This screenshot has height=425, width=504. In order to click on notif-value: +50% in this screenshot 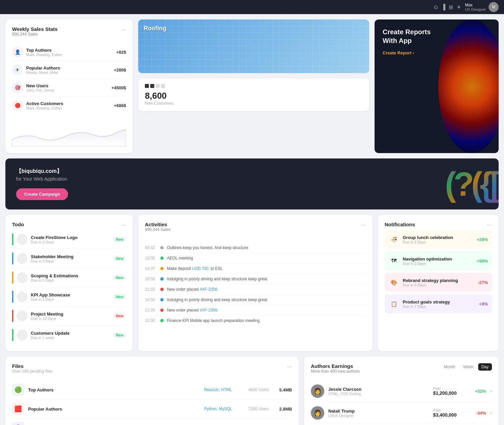, I will do `click(482, 261)`.